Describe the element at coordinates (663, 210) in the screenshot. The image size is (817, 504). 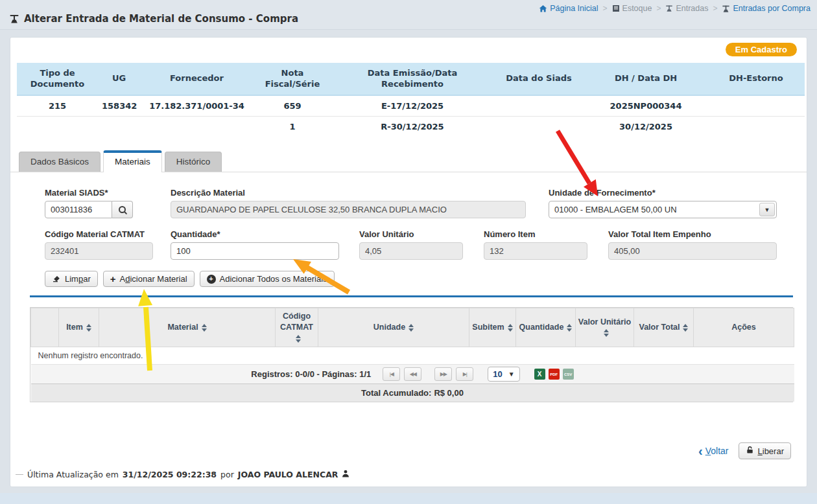
I see `unidade-fornecimento-select: 01000 - EMBALAGEM 50,00 UN ▼` at that location.